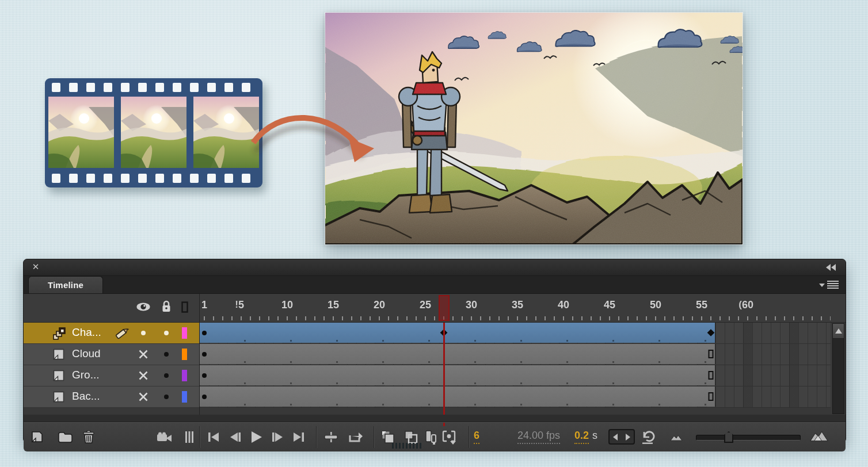  Describe the element at coordinates (123, 334) in the screenshot. I see `editing-pencil-icon` at that location.